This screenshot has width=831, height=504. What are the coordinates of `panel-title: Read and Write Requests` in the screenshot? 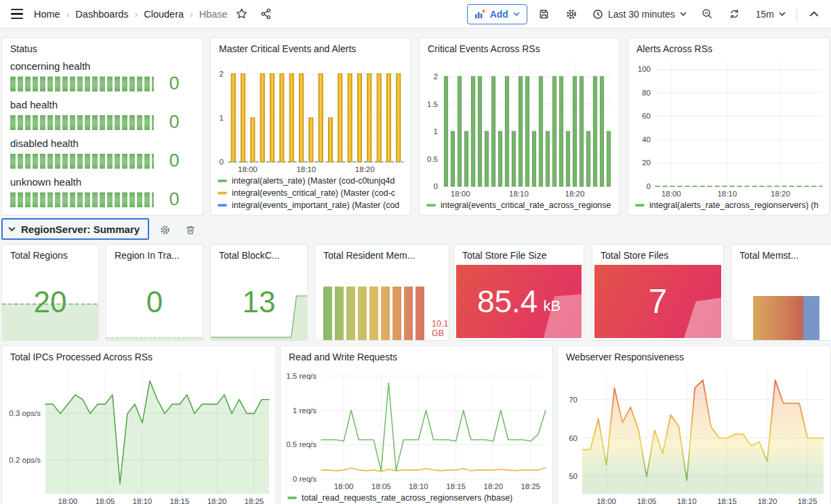 It's located at (416, 356).